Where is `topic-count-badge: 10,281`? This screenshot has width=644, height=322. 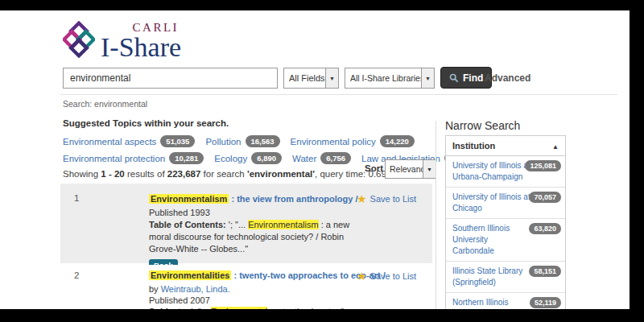
topic-count-badge: 10,281 is located at coordinates (187, 158).